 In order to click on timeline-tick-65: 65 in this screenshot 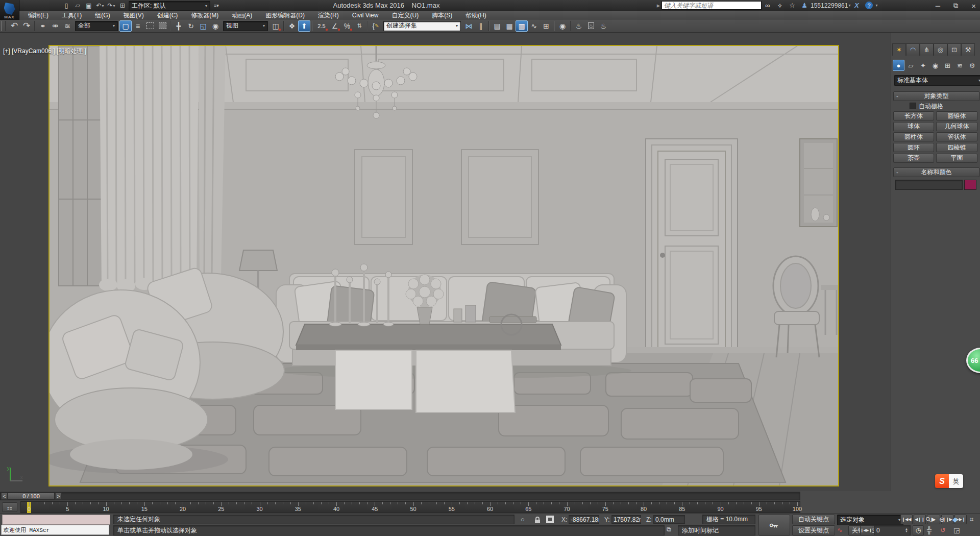, I will do `click(528, 509)`.